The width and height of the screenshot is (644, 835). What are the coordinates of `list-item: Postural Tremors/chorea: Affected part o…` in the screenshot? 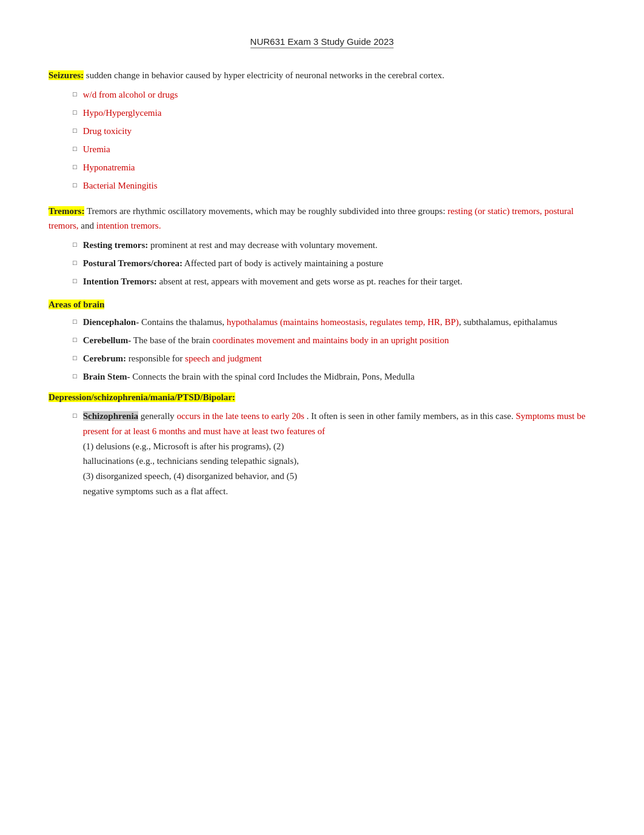 It's located at (334, 263).